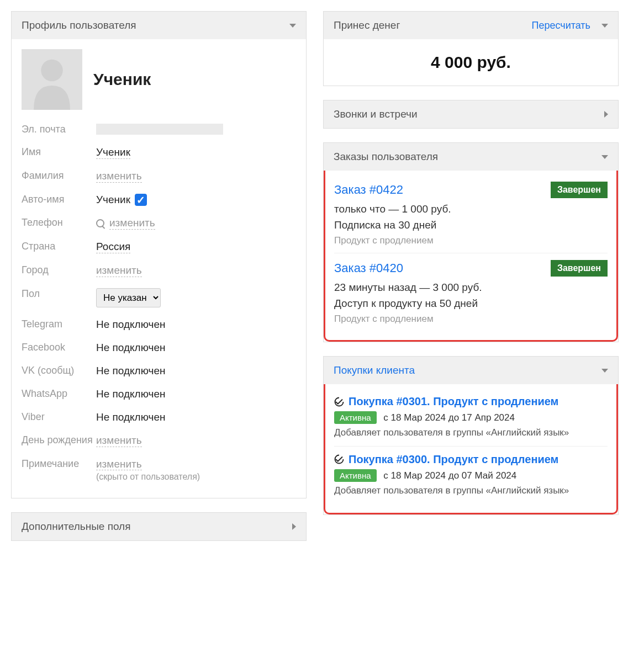 The width and height of the screenshot is (644, 669). I want to click on autoname-checkbox: ✓, so click(141, 200).